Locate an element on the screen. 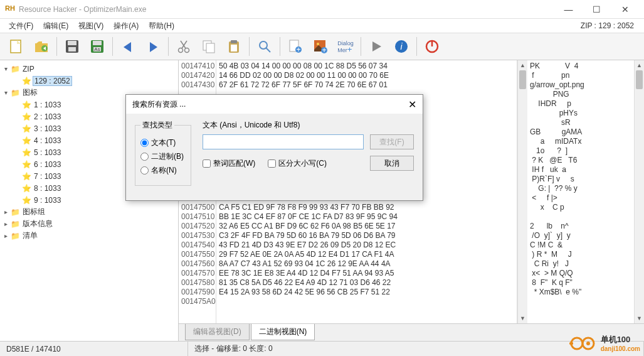 The width and height of the screenshot is (644, 356). search-input-label: 文本 (Ansi，Unicode 和 Utf8) is located at coordinates (309, 126).